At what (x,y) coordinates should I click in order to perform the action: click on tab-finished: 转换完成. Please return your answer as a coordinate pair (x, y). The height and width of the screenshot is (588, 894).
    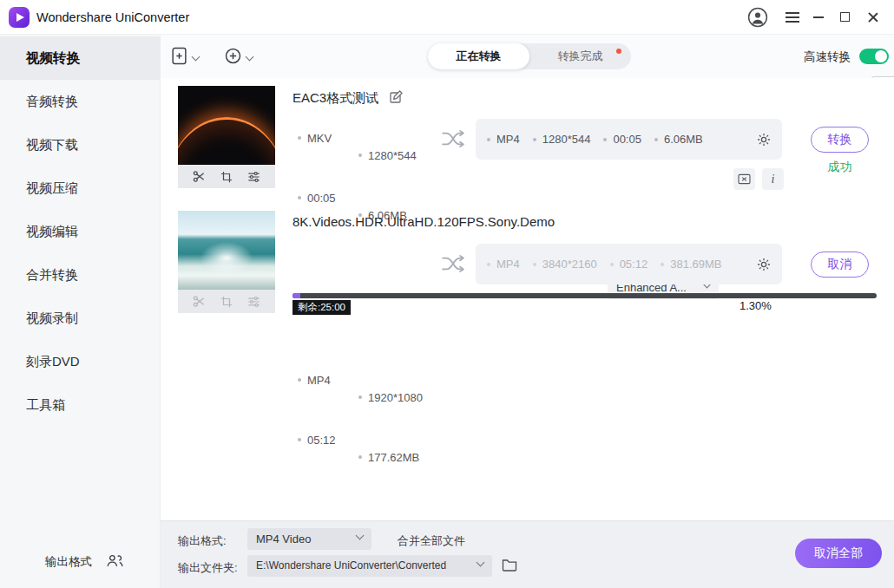
    Looking at the image, I should click on (580, 56).